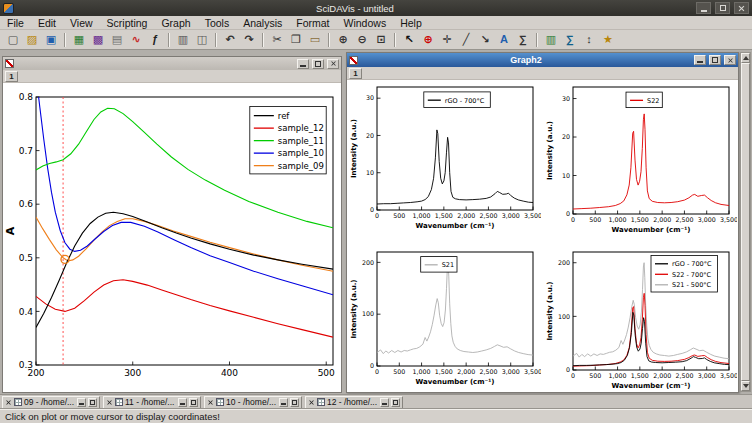 This screenshot has height=423, width=752. I want to click on menu-windows: Windows, so click(366, 23).